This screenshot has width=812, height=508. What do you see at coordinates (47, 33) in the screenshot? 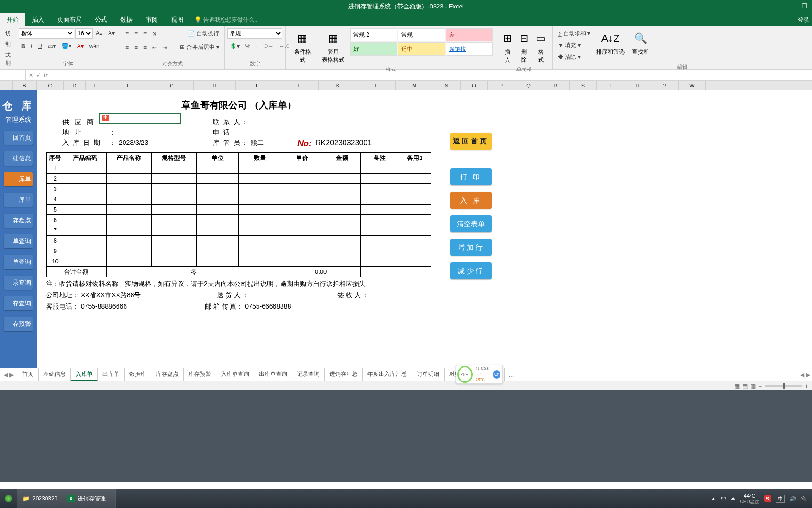
I see `font-name-select: 楷体` at bounding box center [47, 33].